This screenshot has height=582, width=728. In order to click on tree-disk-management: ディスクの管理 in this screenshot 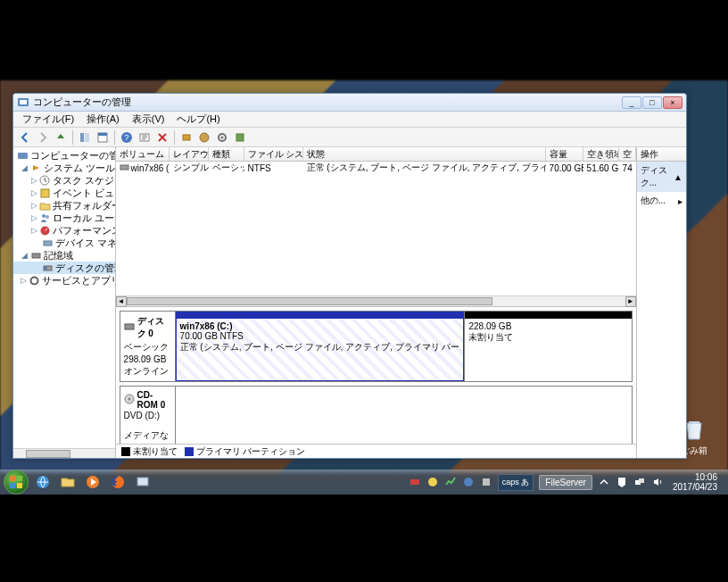, I will do `click(64, 268)`.